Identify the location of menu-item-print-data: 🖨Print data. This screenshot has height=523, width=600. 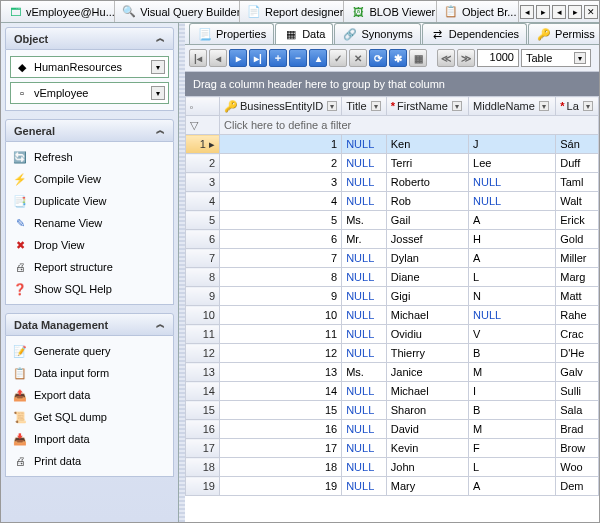
(90, 461).